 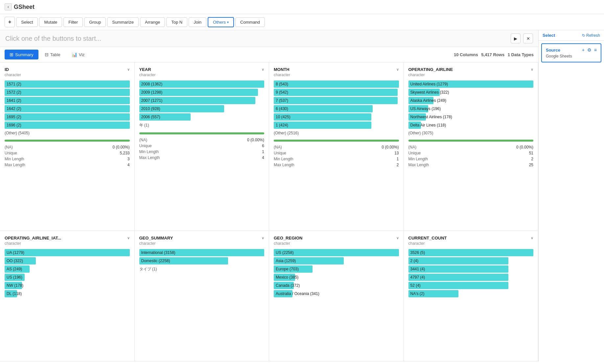 I want to click on filter-button: Filter, so click(x=73, y=22).